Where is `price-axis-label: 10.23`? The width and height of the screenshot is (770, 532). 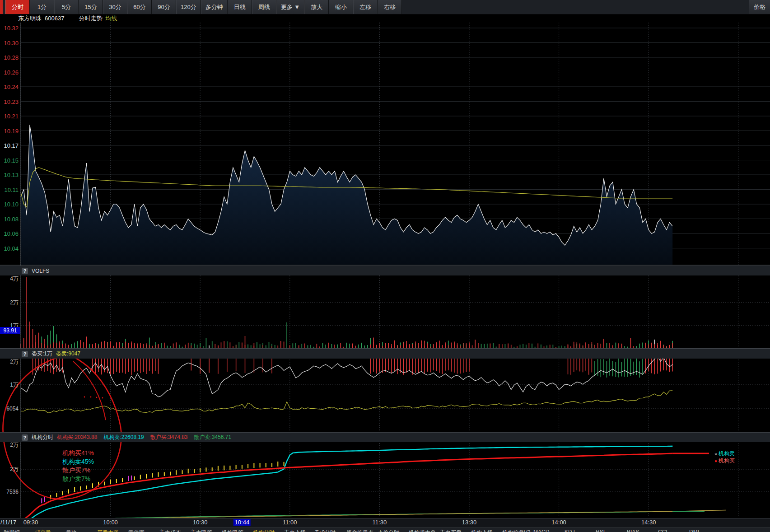
price-axis-label: 10.23 is located at coordinates (9, 101).